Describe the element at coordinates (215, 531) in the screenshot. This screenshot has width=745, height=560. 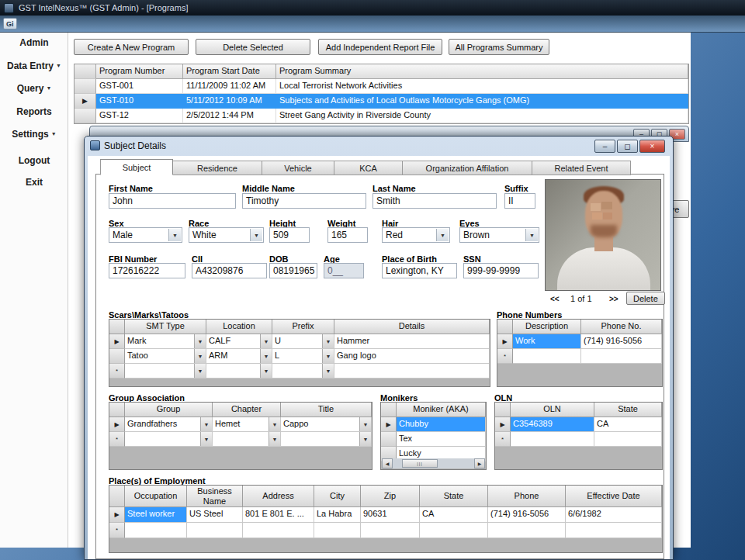
I see `business-cell` at that location.